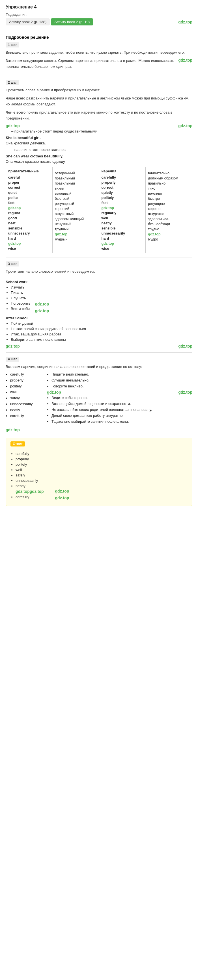  I want to click on vocab-item-correct: correct, so click(29, 188).